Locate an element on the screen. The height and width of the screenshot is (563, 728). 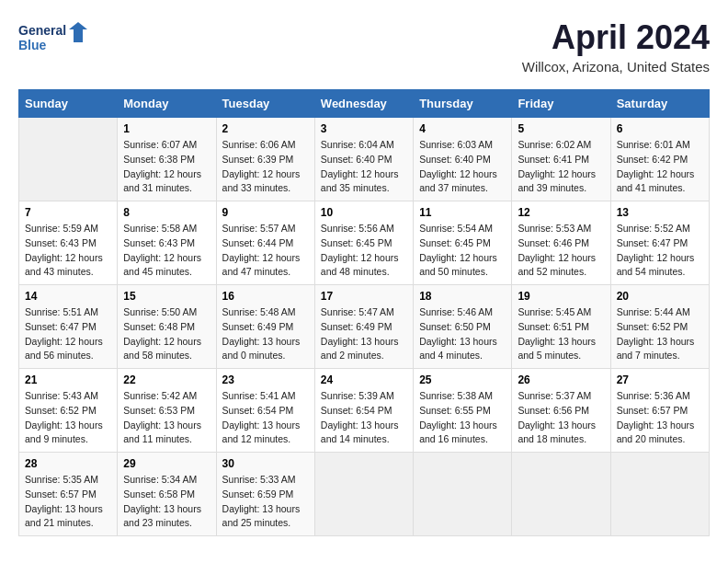
header-day-tuesday: Tuesday is located at coordinates (265, 104).